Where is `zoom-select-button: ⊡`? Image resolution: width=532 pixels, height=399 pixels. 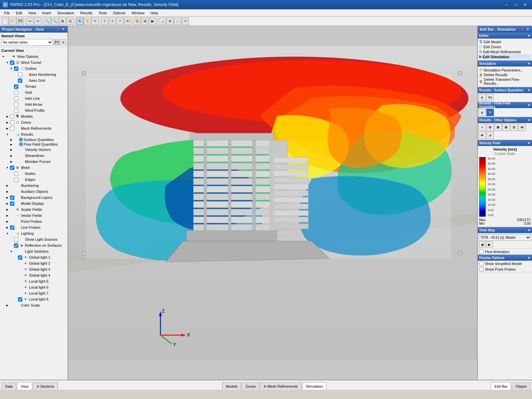
zoom-select-button: ⊡ is located at coordinates (70, 21).